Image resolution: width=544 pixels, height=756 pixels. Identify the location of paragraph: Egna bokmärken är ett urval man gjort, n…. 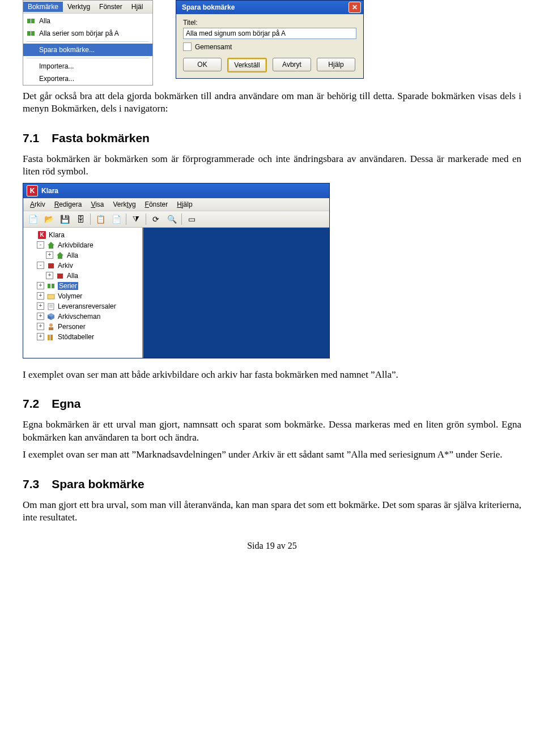
(272, 432).